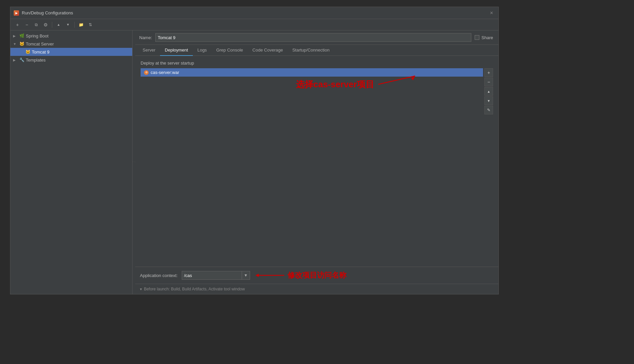 The height and width of the screenshot is (364, 634). Describe the element at coordinates (36, 25) in the screenshot. I see `copy-config-button: ⧉` at that location.